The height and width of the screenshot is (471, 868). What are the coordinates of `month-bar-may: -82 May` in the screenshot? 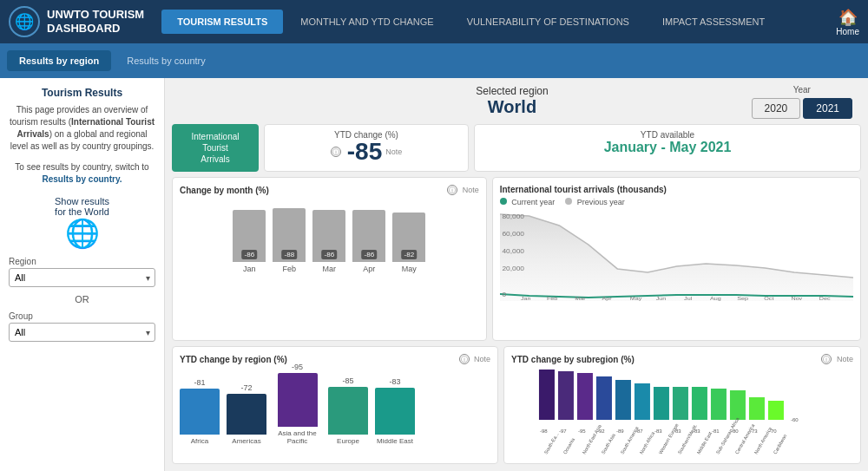 It's located at (409, 243).